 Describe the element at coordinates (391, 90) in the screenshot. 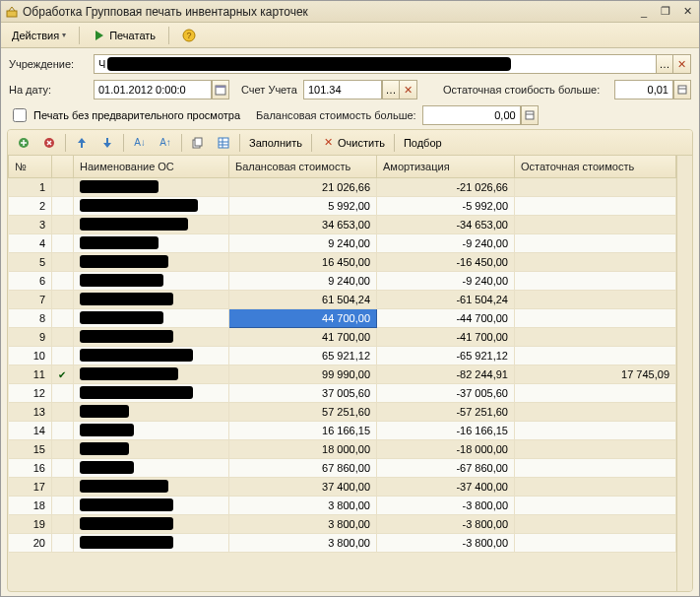

I see `schet-ellipsis-button: …` at that location.